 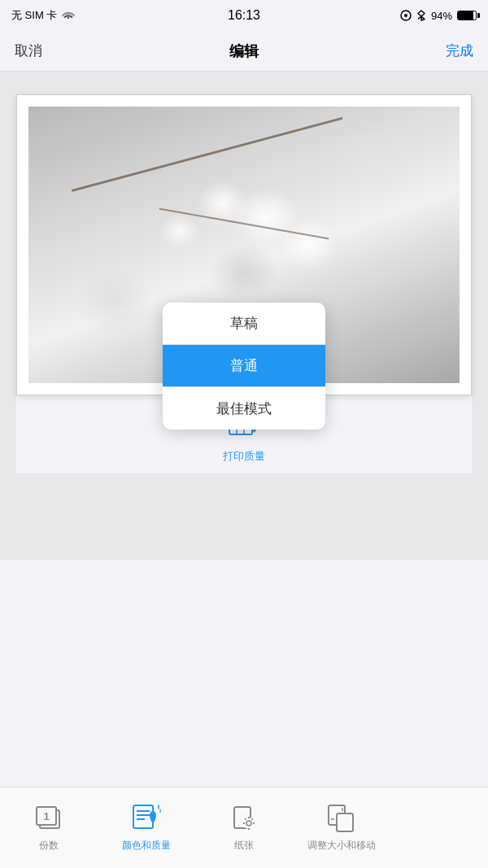 What do you see at coordinates (342, 818) in the screenshot?
I see `resize-icon` at bounding box center [342, 818].